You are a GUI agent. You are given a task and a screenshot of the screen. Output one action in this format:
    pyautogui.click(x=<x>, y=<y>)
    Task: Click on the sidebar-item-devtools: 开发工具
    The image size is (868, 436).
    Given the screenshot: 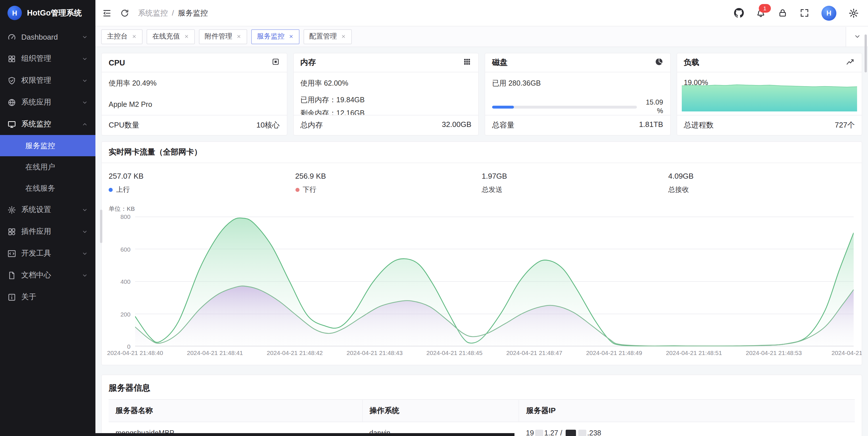 What is the action you would take?
    pyautogui.click(x=48, y=253)
    